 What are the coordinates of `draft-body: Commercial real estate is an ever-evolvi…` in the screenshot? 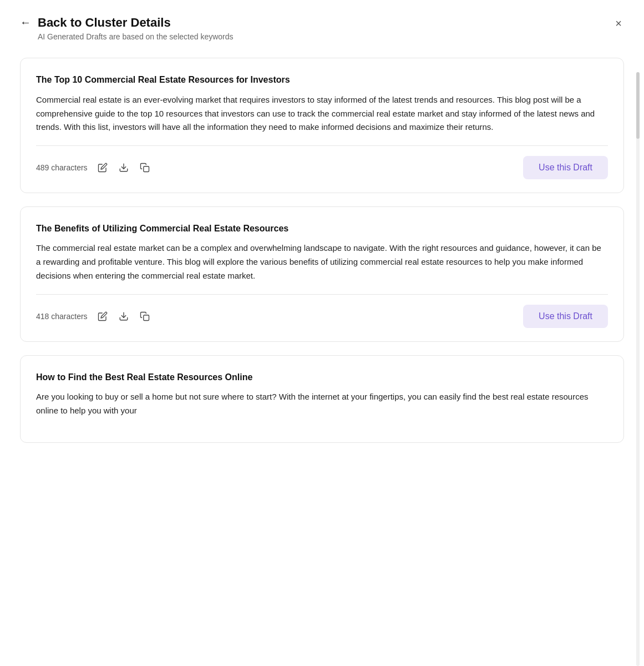 It's located at (322, 114).